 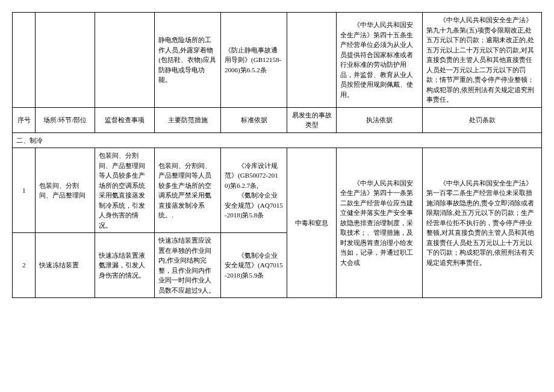 What do you see at coordinates (65, 266) in the screenshot?
I see `cell-place: 快速冻结装置` at bounding box center [65, 266].